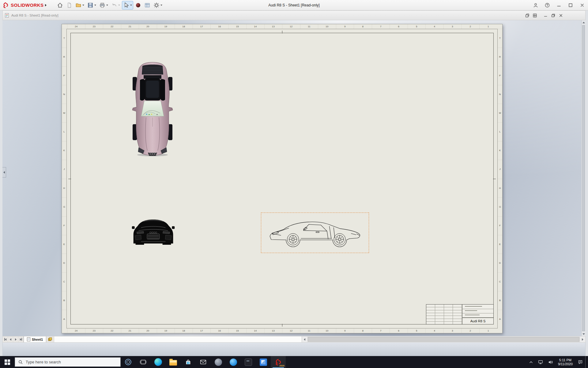  Describe the element at coordinates (544, 15) in the screenshot. I see `document-window-controls` at that location.